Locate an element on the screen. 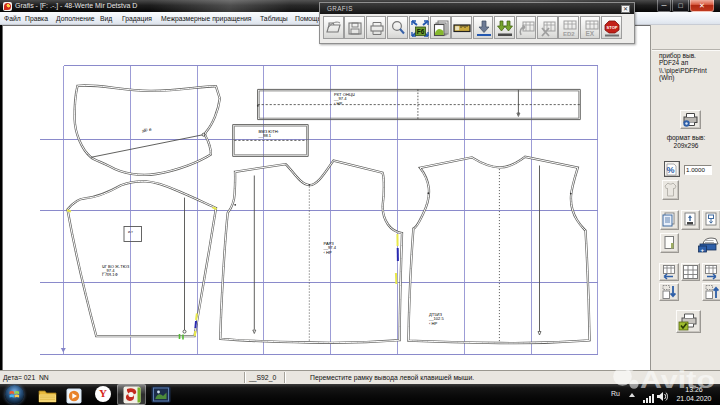 This screenshot has width=720, height=405. svg-text: STOP is located at coordinates (612, 28).